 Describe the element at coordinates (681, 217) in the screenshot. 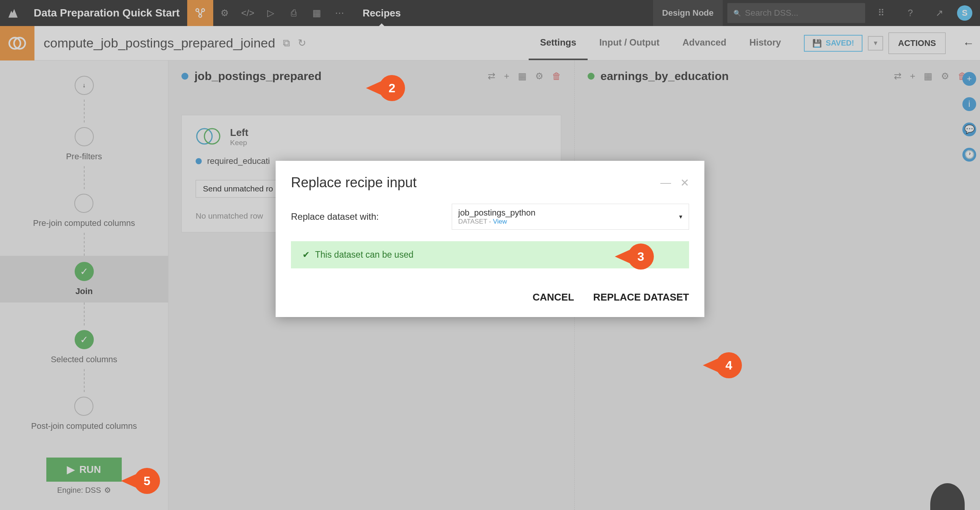

I see `chevron-down-icon: ▼` at that location.